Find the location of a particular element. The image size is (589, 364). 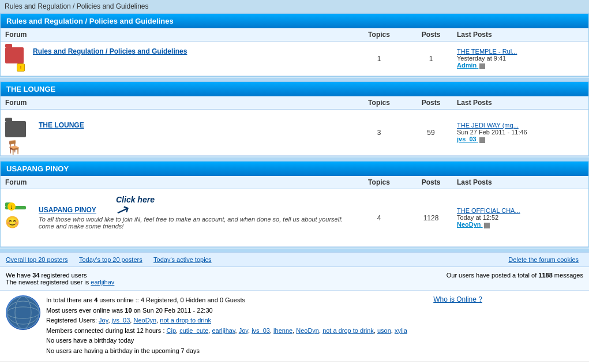

conn-lhenne: lhenne is located at coordinates (283, 331).